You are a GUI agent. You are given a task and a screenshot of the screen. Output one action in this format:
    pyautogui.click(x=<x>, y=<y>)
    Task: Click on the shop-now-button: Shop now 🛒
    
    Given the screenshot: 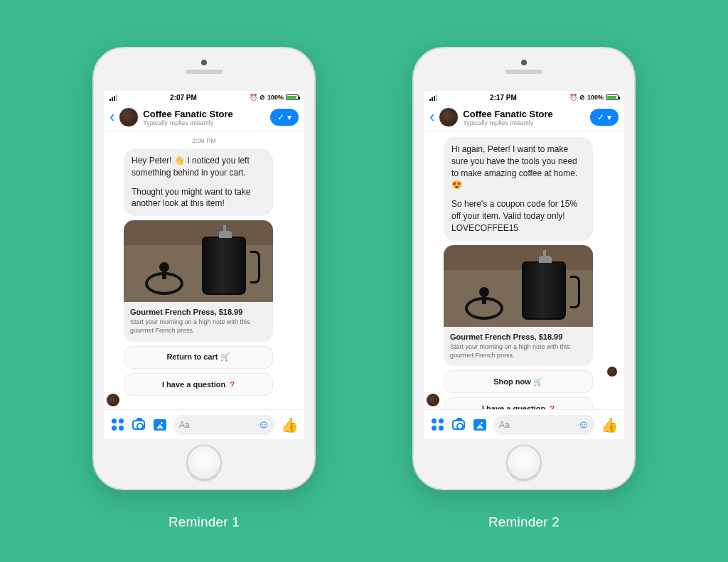 What is the action you would take?
    pyautogui.click(x=518, y=382)
    